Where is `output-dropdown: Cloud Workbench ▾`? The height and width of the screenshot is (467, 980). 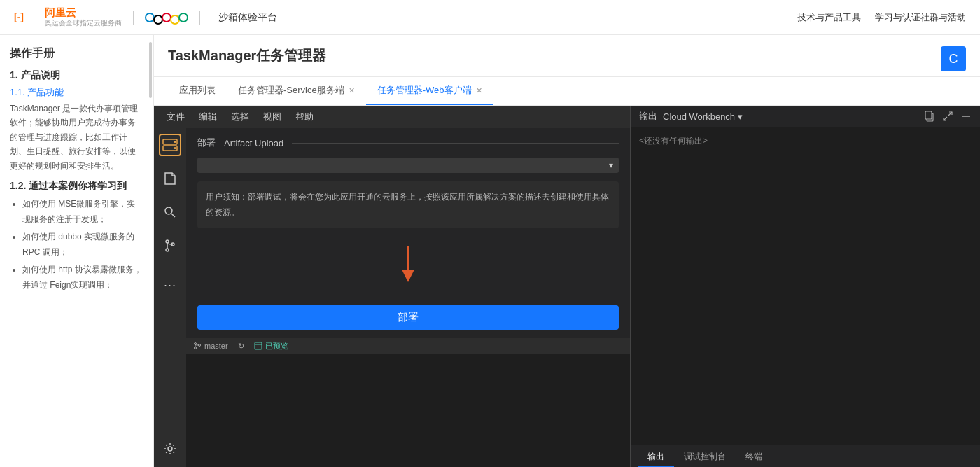 output-dropdown: Cloud Workbench ▾ is located at coordinates (703, 116).